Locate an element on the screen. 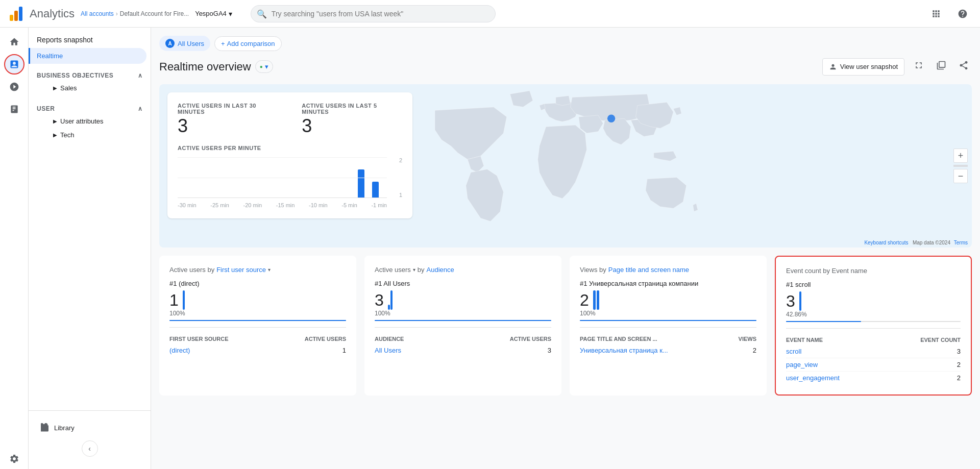 This screenshot has height=469, width=980. property-name: YespoGA4 is located at coordinates (211, 13).